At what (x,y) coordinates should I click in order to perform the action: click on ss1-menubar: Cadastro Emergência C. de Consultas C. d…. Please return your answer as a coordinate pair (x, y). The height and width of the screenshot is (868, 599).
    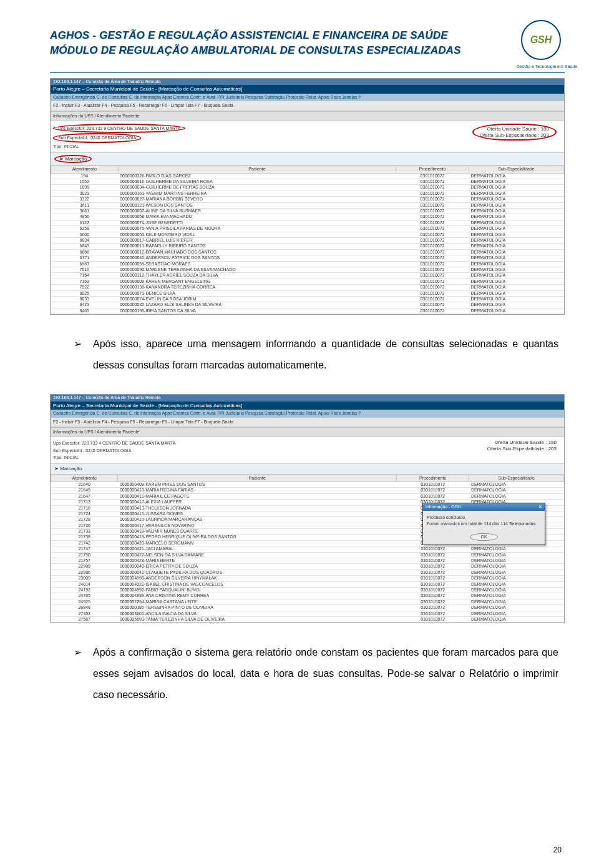
    Looking at the image, I should click on (307, 97).